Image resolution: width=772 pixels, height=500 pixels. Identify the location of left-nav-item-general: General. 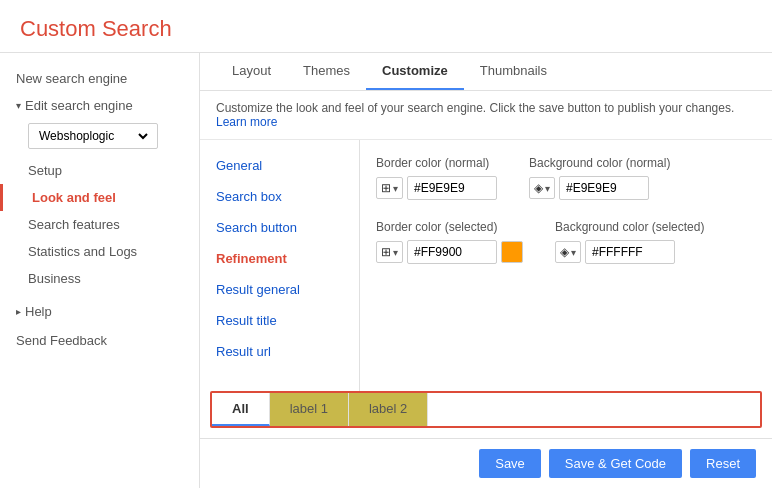
(280, 166).